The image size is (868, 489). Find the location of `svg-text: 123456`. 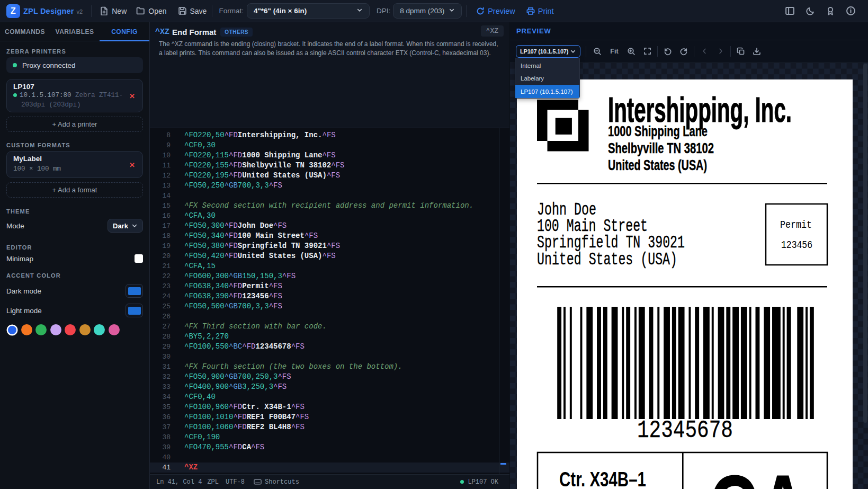

svg-text: 123456 is located at coordinates (797, 245).